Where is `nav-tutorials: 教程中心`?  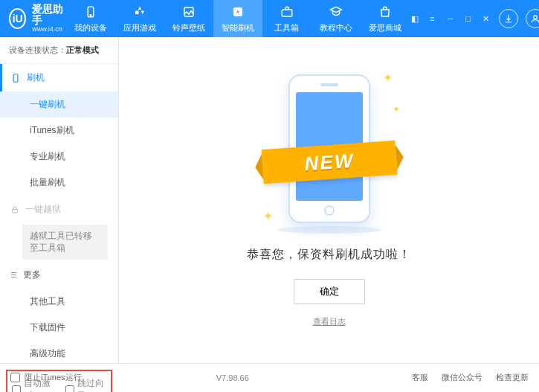 nav-tutorials: 教程中心 is located at coordinates (336, 19).